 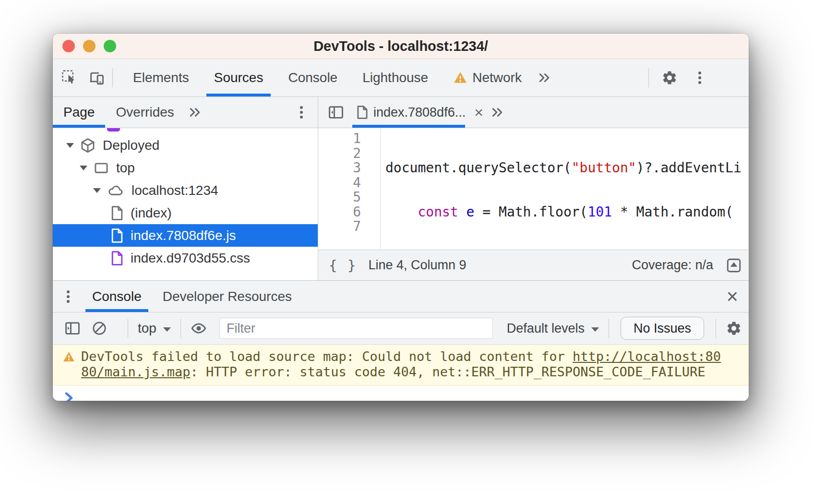 What do you see at coordinates (349, 168) in the screenshot?
I see `line-number: 3` at bounding box center [349, 168].